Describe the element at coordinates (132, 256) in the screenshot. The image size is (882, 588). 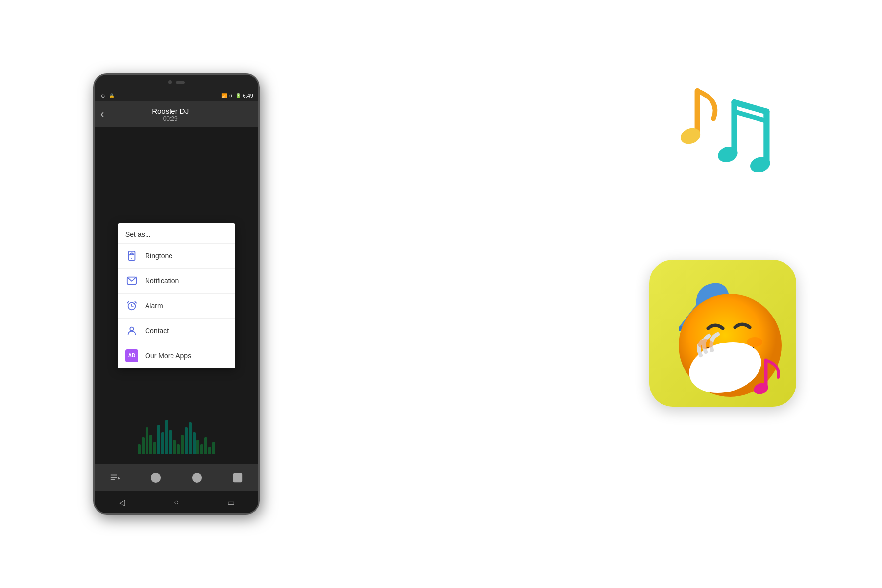
I see `ringtone-icon` at that location.